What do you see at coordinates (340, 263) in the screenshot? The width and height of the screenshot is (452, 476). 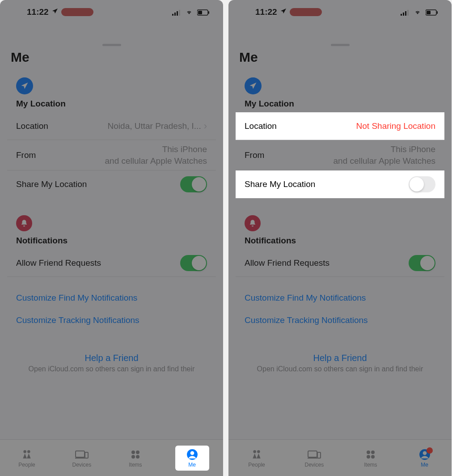 I see `allow-friend-requests-row: Allow Friend Requests` at bounding box center [340, 263].